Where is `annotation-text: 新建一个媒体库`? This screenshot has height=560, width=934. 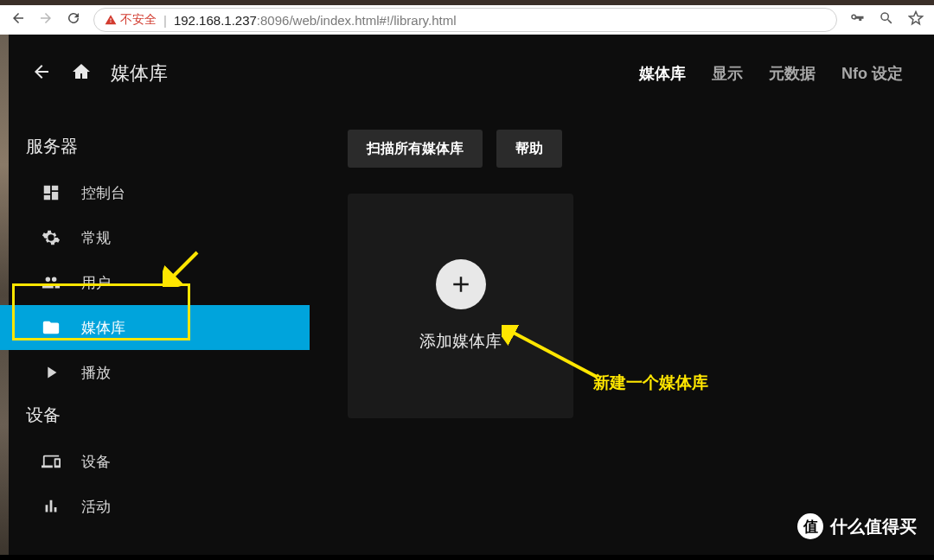 annotation-text: 新建一个媒体库 is located at coordinates (650, 383).